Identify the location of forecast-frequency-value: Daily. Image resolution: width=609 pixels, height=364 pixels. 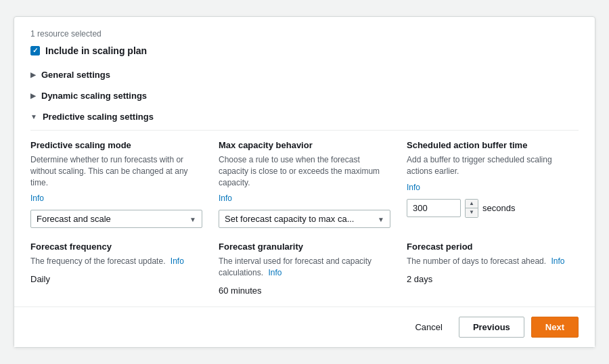
(116, 279).